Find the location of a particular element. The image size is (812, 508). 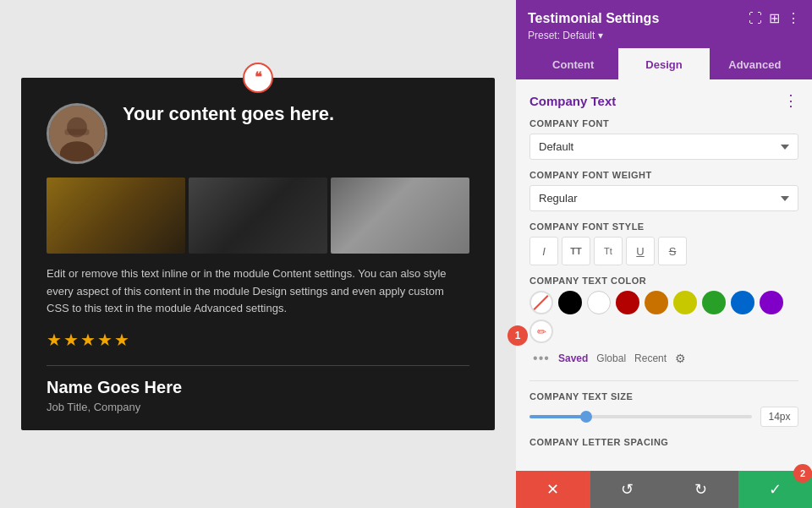

slider-thumb is located at coordinates (586, 417).